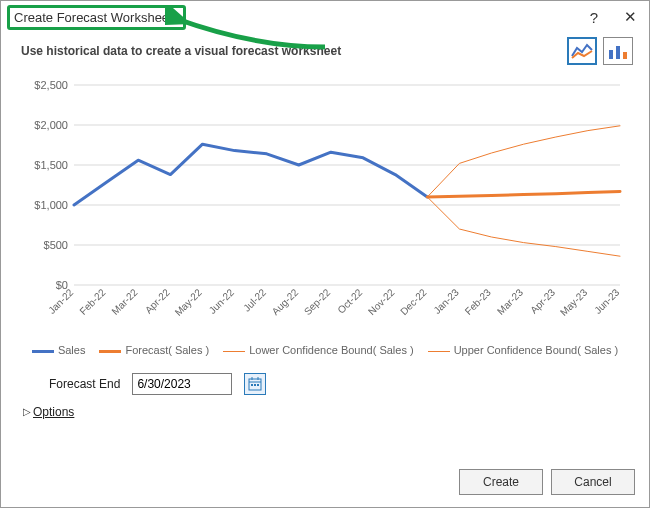 Image resolution: width=650 pixels, height=508 pixels. I want to click on svg-text: Oct-22, so click(350, 300).